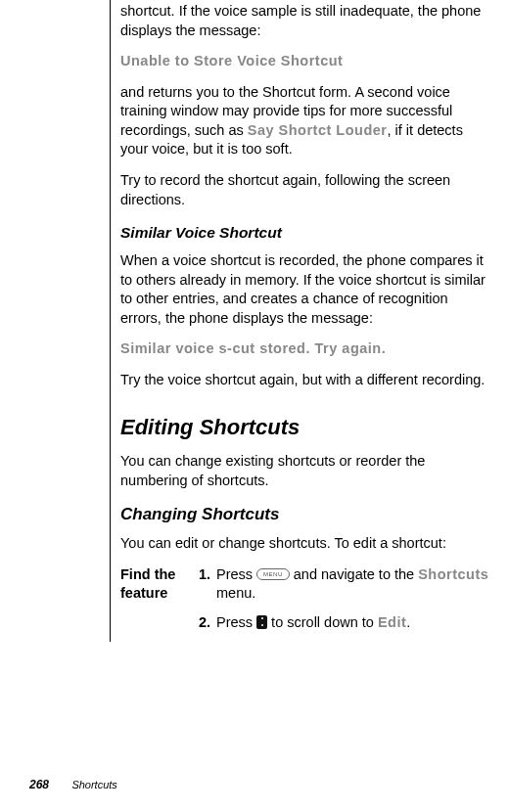 The width and height of the screenshot is (509, 812). I want to click on find-the-feature-label: Find the feature, so click(160, 584).